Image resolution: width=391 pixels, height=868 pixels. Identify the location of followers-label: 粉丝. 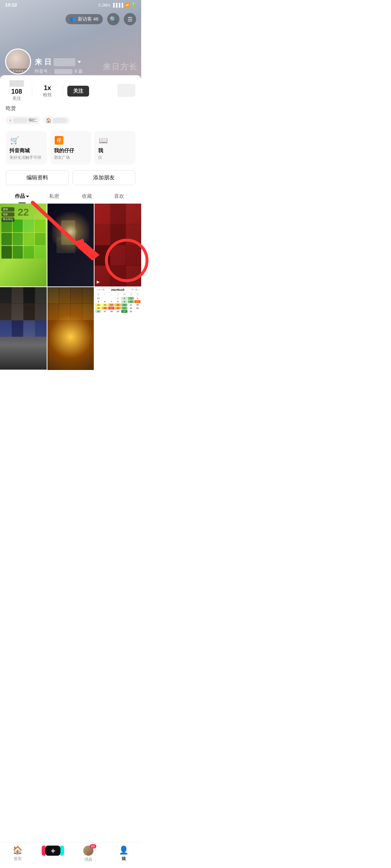
(47, 95).